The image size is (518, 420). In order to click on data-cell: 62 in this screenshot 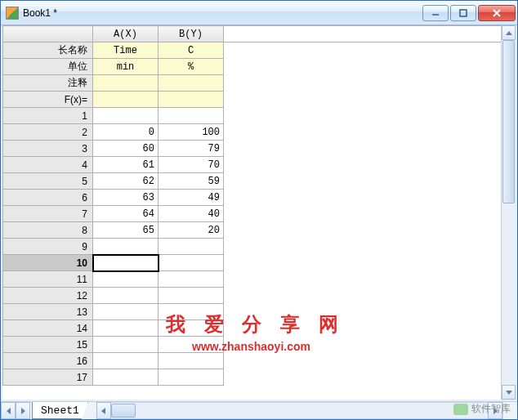, I will do `click(126, 181)`.